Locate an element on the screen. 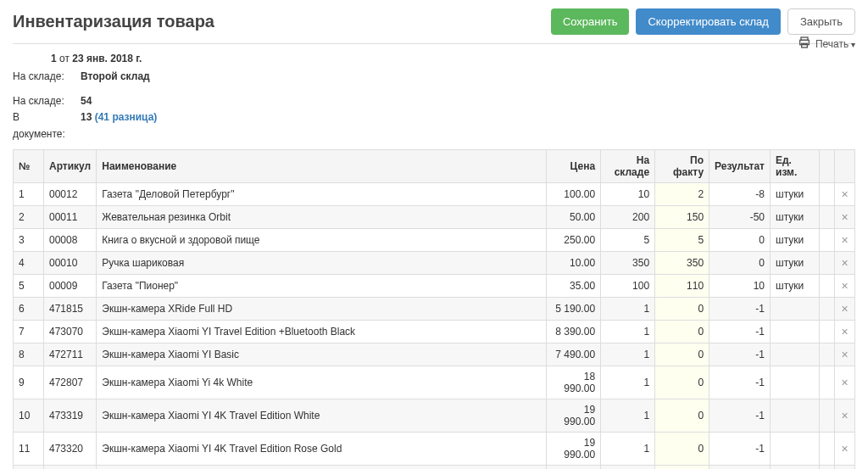 The width and height of the screenshot is (868, 469). table-row: 8472711Экшн-камера Xiaomi YI Basic7 490.… is located at coordinates (434, 355).